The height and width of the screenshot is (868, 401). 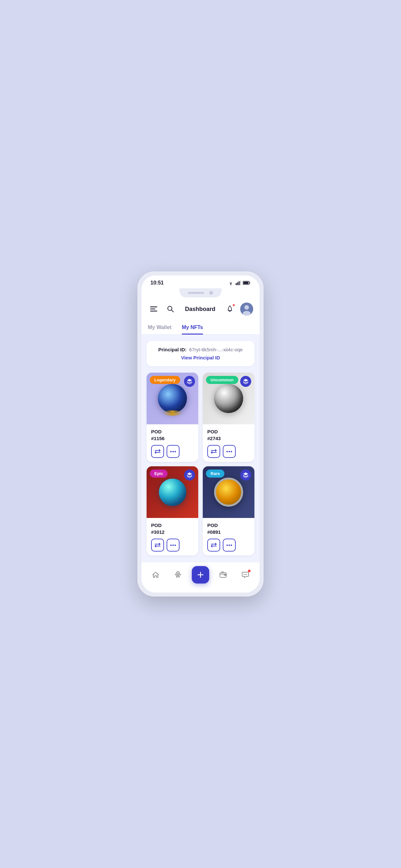 What do you see at coordinates (211, 293) in the screenshot?
I see `notch-camera` at bounding box center [211, 293].